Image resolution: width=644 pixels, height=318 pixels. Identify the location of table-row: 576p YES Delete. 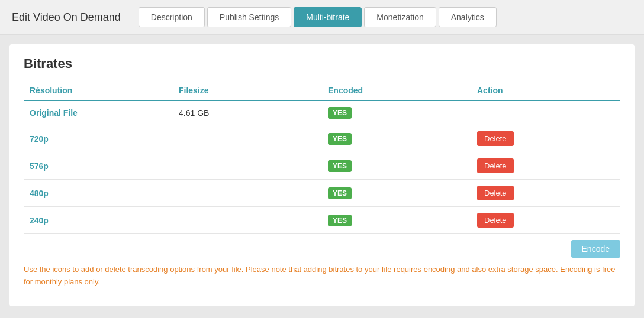
(322, 166).